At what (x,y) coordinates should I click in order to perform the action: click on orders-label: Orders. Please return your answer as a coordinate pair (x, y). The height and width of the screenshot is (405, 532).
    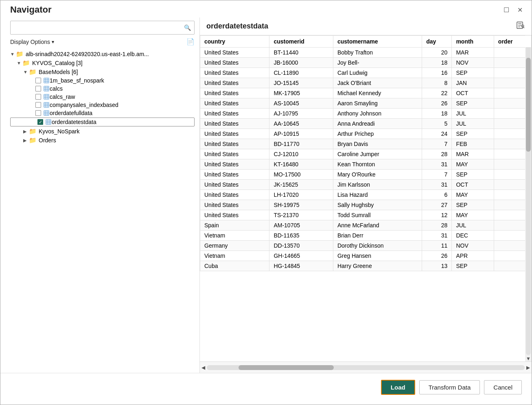
    Looking at the image, I should click on (47, 140).